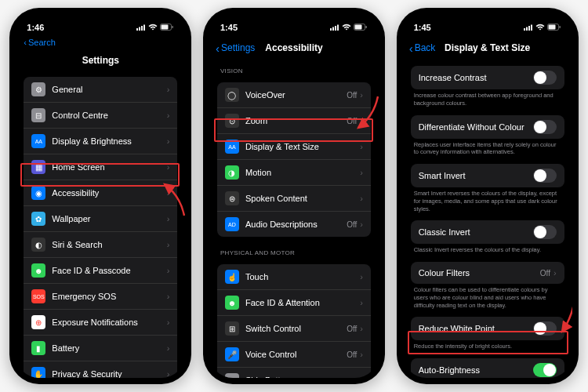 The height and width of the screenshot is (392, 588). Describe the element at coordinates (488, 151) in the screenshot. I see `section-footnote: Replaces user interface items that rely …` at that location.